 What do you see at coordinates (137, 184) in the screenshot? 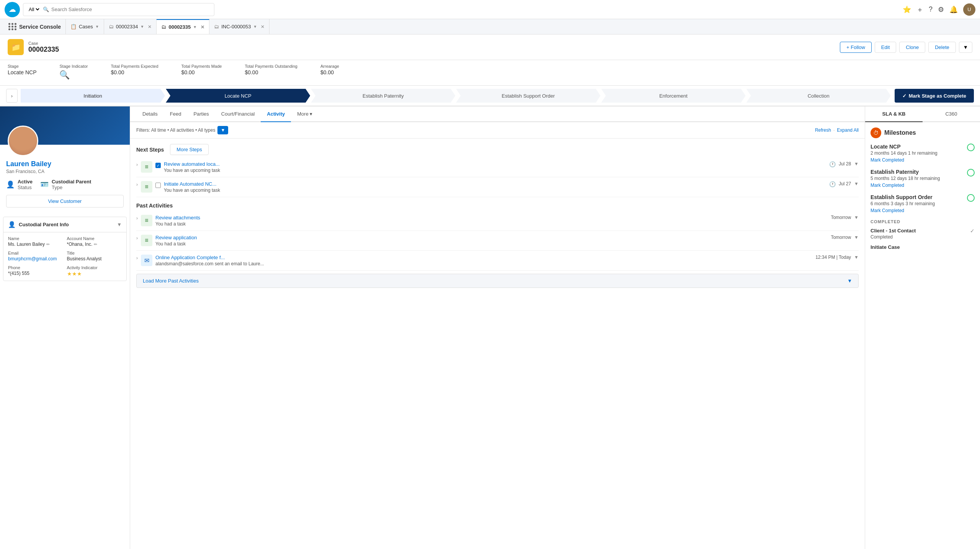
I see `expand-icon-1: ›` at bounding box center [137, 184].